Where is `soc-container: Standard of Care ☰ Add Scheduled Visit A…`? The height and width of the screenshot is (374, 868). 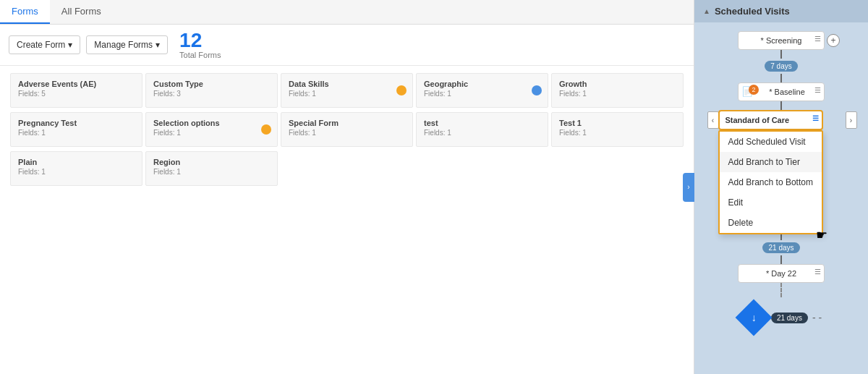
soc-container: Standard of Care ☰ Add Scheduled Visit A… is located at coordinates (787, 120).